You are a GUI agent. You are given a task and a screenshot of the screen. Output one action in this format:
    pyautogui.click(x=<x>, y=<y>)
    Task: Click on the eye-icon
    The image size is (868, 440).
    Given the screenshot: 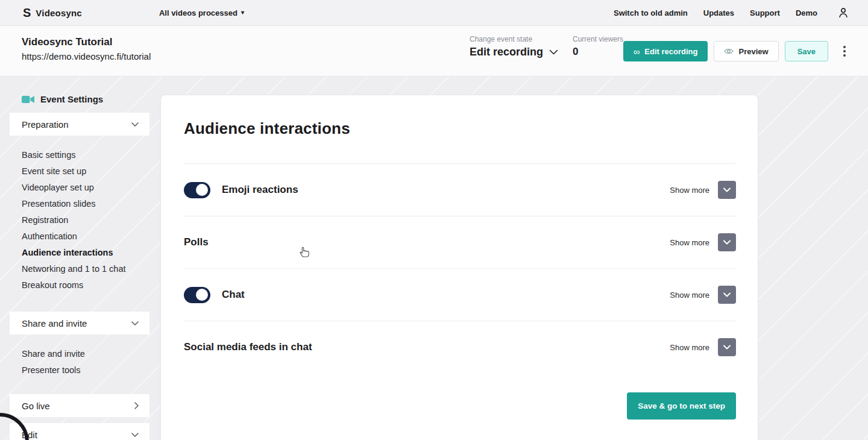 What is the action you would take?
    pyautogui.click(x=729, y=51)
    